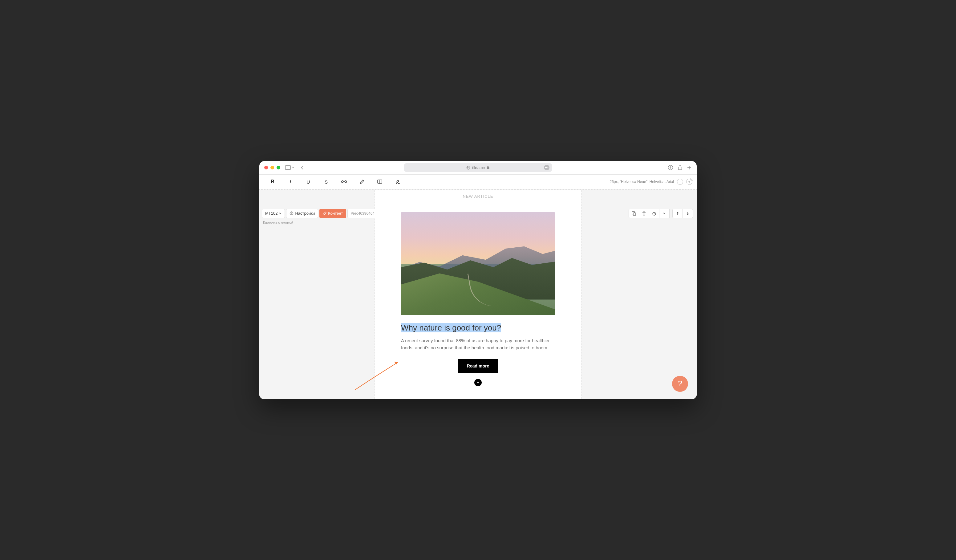 This screenshot has width=956, height=560. I want to click on page-actions-button: •••, so click(547, 168).